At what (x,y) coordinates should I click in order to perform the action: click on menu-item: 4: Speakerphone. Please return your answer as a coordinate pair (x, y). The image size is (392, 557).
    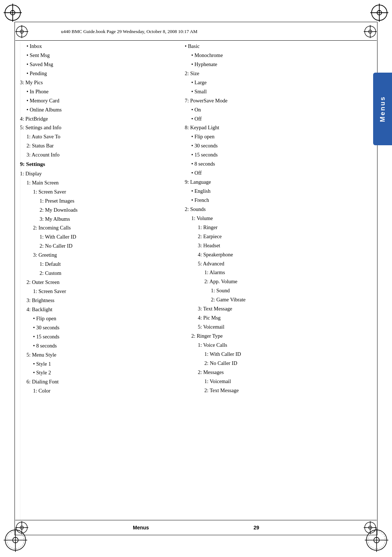
    Looking at the image, I should click on (277, 255).